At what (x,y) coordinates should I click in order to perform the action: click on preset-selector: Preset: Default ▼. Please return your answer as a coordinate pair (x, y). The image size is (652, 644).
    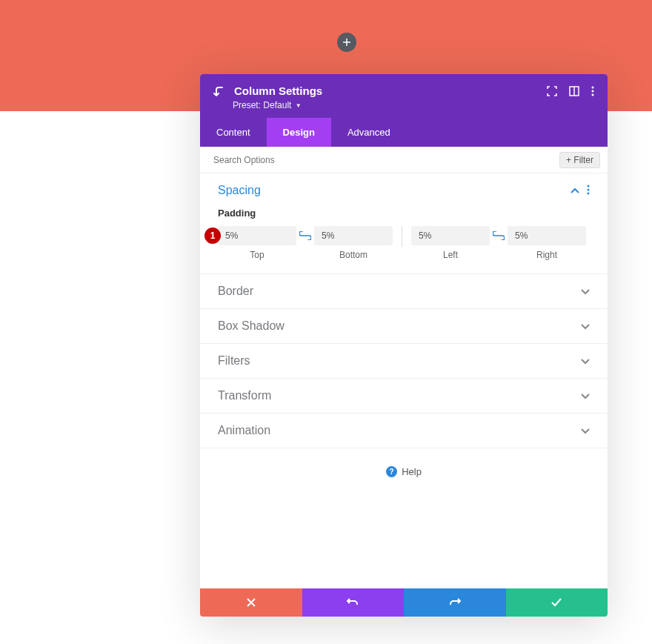
    Looking at the image, I should click on (413, 105).